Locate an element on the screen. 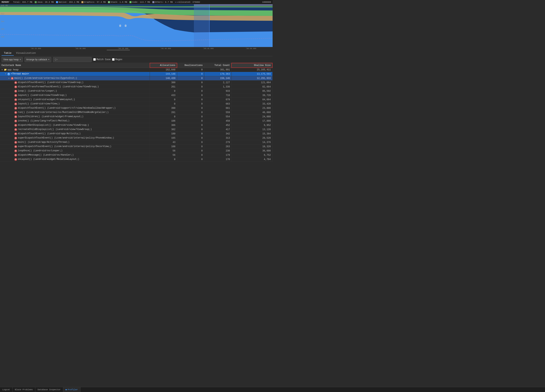 The width and height of the screenshot is (545, 392). total-count-cell: 933 is located at coordinates (218, 91).